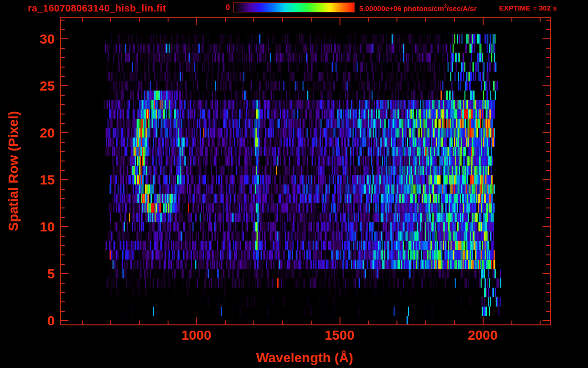  What do you see at coordinates (40, 321) in the screenshot?
I see `y-tick-label: 0` at bounding box center [40, 321].